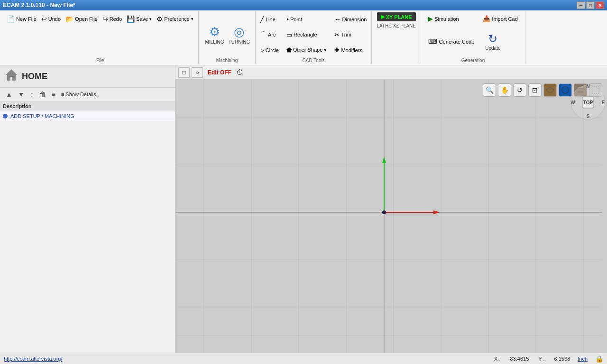 The image size is (607, 364). I want to click on table-header-col2, so click(87, 106).